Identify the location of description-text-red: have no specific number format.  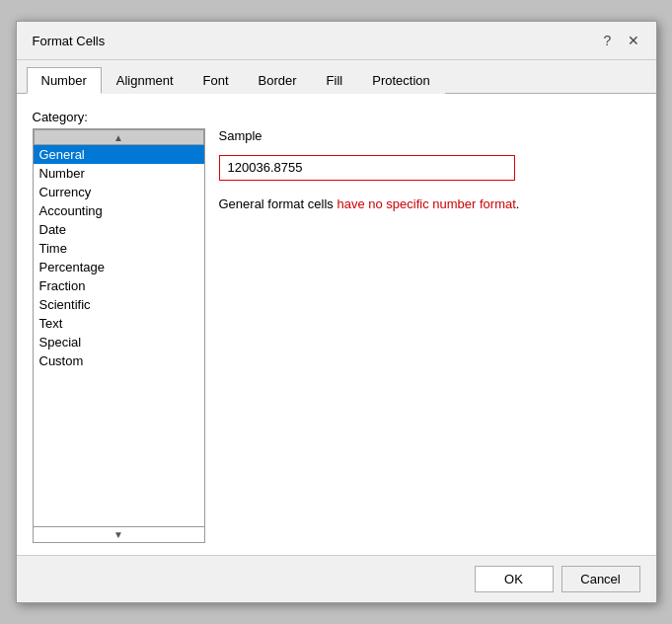
(426, 203).